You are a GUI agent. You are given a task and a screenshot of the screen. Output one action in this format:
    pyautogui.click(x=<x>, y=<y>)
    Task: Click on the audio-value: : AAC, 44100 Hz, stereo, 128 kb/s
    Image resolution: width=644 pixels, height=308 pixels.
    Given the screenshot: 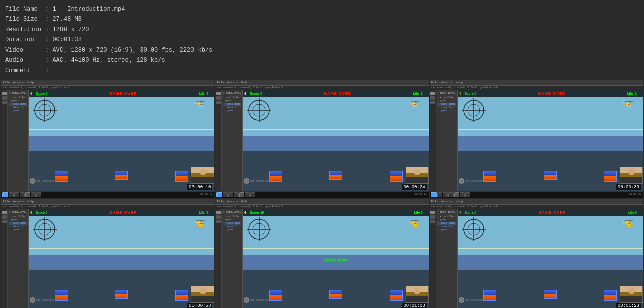 What is the action you would take?
    pyautogui.click(x=105, y=60)
    